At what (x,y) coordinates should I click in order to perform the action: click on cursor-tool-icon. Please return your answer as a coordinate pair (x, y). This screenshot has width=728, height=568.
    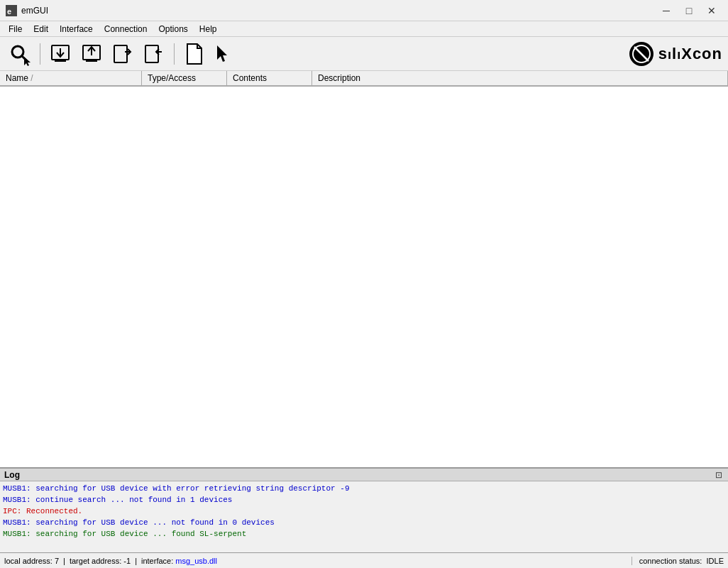
    Looking at the image, I should click on (226, 54).